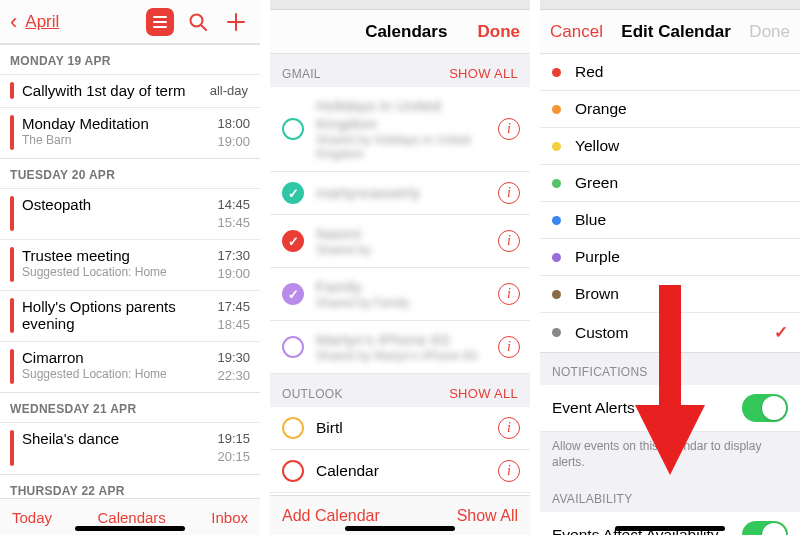 Image resolution: width=800 pixels, height=535 pixels. What do you see at coordinates (224, 316) in the screenshot?
I see `event-times: 17:4518:45` at bounding box center [224, 316].